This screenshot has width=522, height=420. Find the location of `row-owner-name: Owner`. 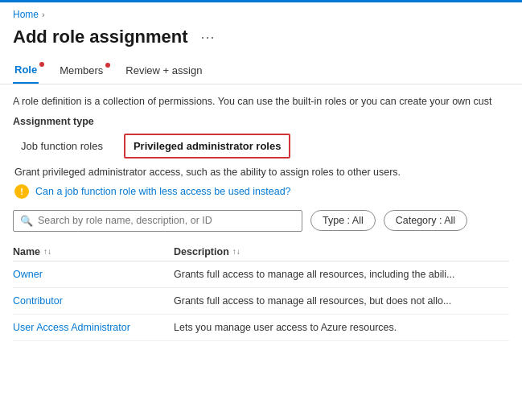

row-owner-name: Owner is located at coordinates (93, 274).